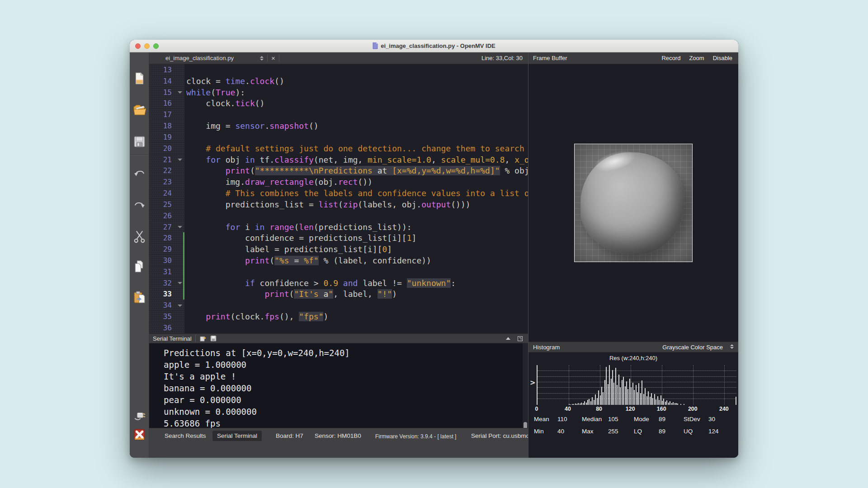  What do you see at coordinates (339, 137) in the screenshot?
I see `code-line: 19` at bounding box center [339, 137].